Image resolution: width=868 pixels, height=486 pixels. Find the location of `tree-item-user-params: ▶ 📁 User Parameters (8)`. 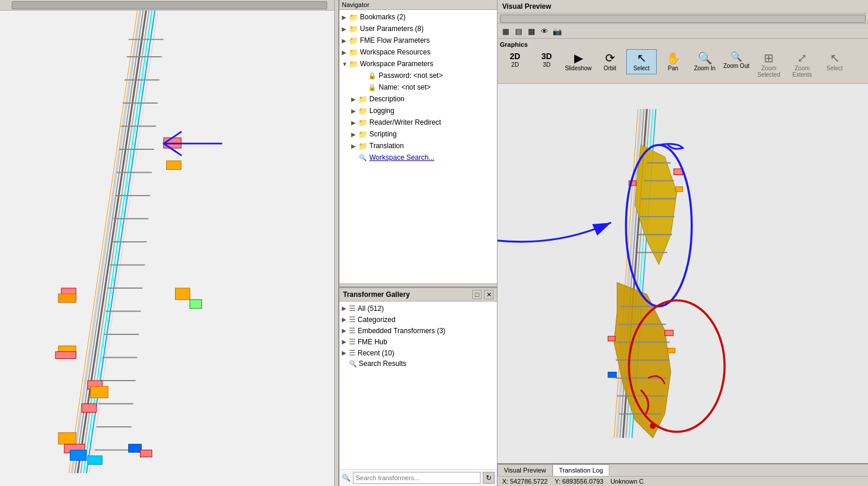

tree-item-user-params: ▶ 📁 User Parameters (8) is located at coordinates (418, 29).